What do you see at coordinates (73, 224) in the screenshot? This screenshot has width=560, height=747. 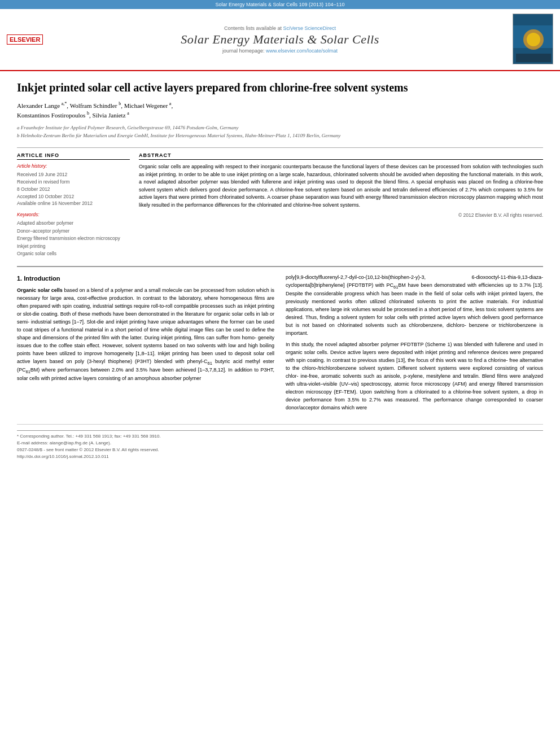 I see `keyword-1: Adapted absorber polymer` at bounding box center [73, 224].